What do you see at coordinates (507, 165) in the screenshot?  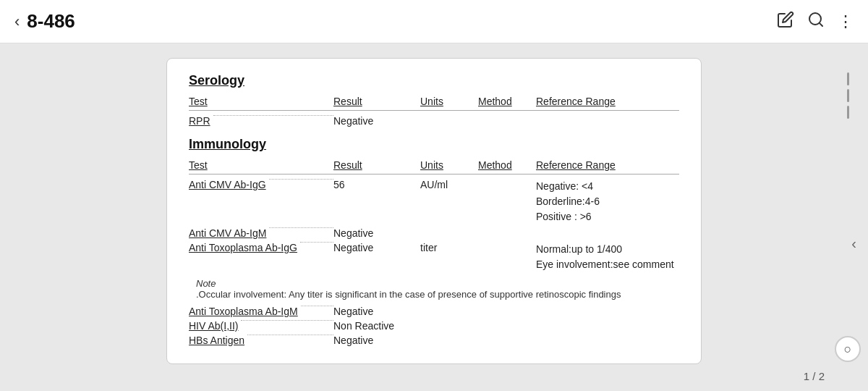 I see `imm-col-method: Method` at bounding box center [507, 165].